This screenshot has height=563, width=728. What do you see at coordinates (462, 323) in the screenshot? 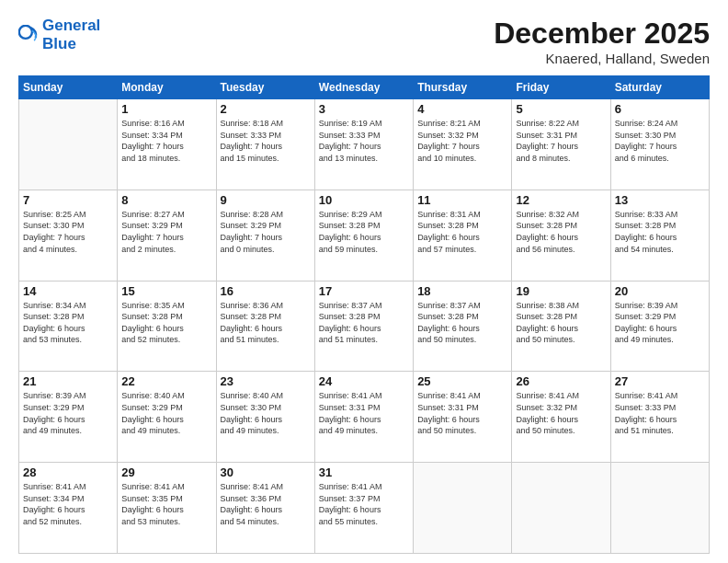
I see `day-info: Sunrise: 8:37 AM Sunset: 3:28 PM Dayligh…` at bounding box center [462, 323].